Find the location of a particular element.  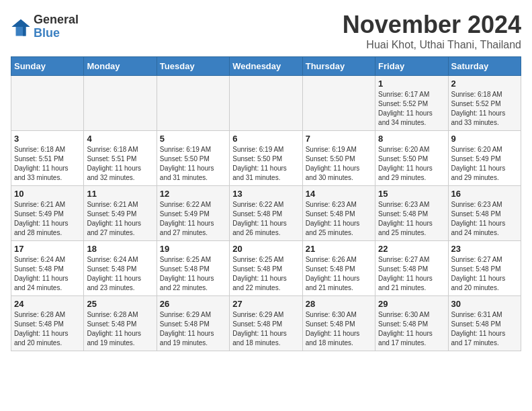

page-header: General Blue November 2024 Huai Khot, Ut… is located at coordinates (266, 31).